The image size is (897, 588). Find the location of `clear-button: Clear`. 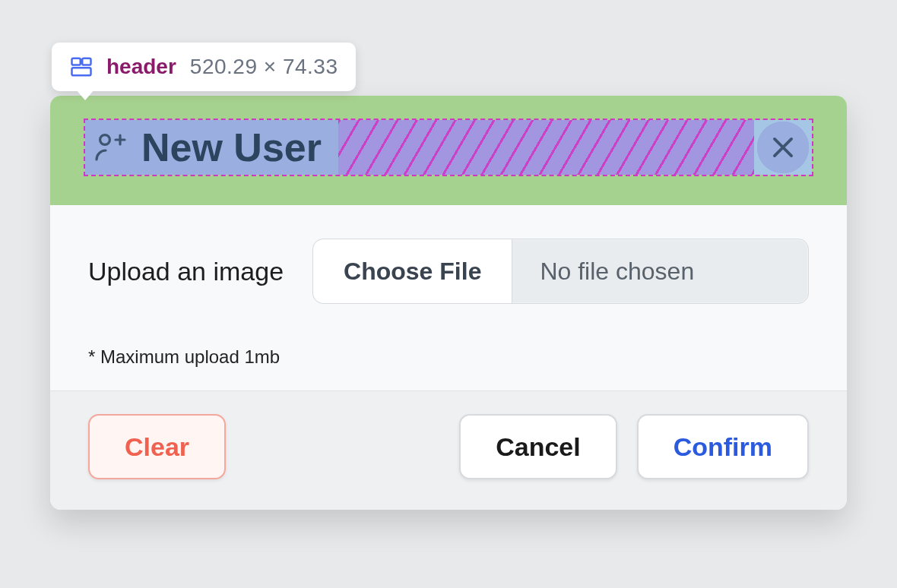

clear-button: Clear is located at coordinates (157, 447).